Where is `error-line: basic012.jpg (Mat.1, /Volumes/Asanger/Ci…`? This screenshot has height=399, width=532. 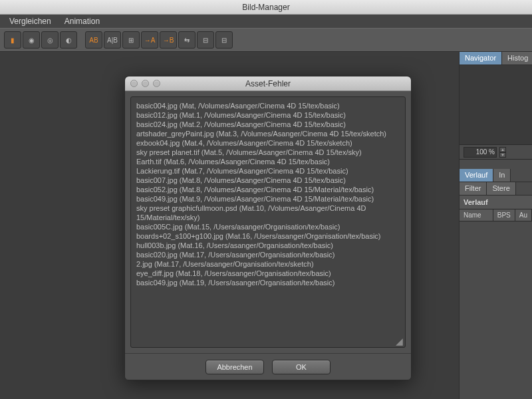
error-line: basic012.jpg (Mat.1, /Volumes/Asanger/Ci… is located at coordinates (268, 115).